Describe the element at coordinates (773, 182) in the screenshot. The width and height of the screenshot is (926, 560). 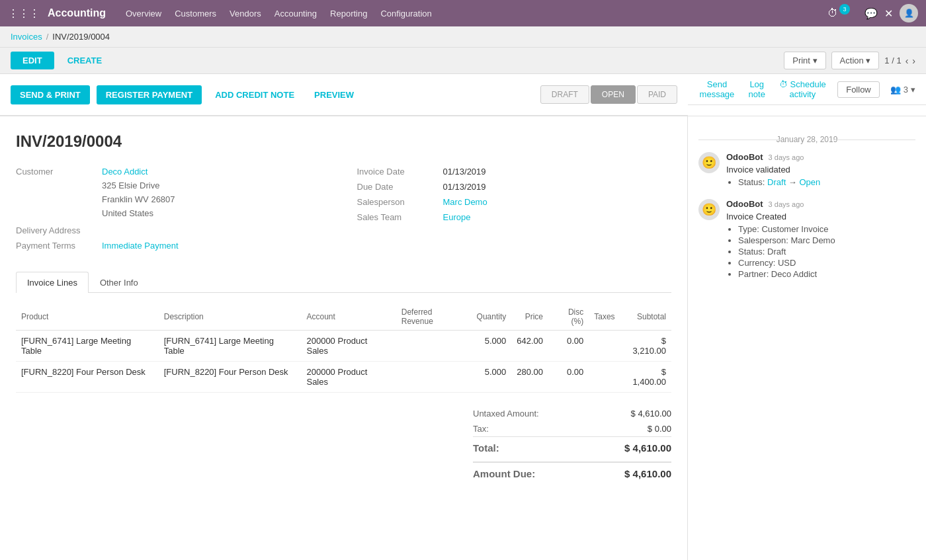
I see `message-1-list: Status: Draft → Open` at that location.